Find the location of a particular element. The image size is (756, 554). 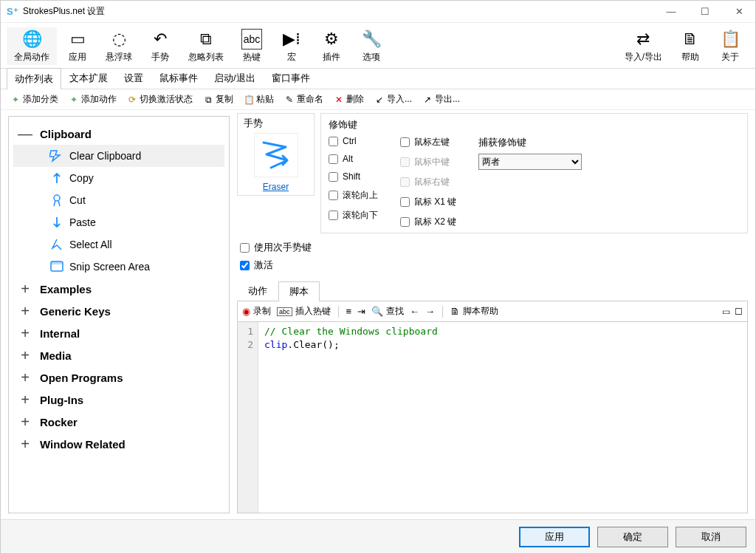

tree-category-clipboard: —Clipboard is located at coordinates (119, 134).